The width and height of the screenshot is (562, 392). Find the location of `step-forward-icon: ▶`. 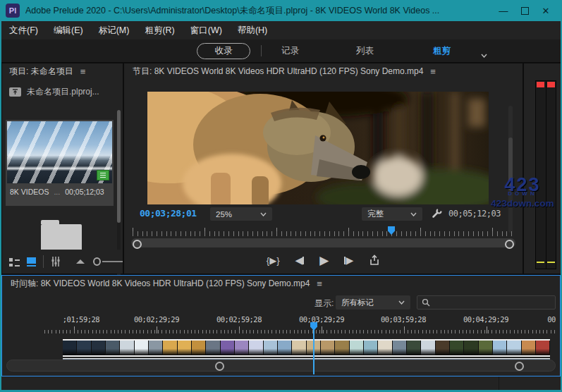

step-forward-icon: ▶ is located at coordinates (350, 260).